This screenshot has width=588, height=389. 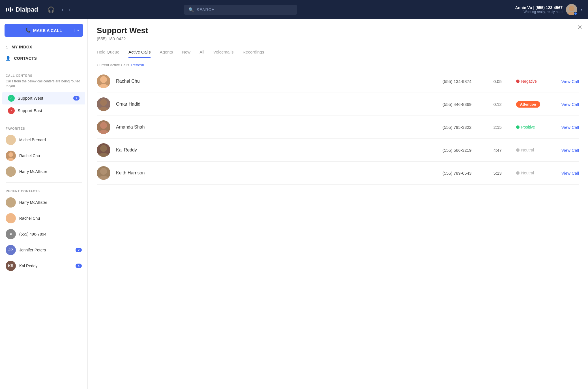 What do you see at coordinates (8, 58) in the screenshot?
I see `contacts-icon: 👤` at bounding box center [8, 58].